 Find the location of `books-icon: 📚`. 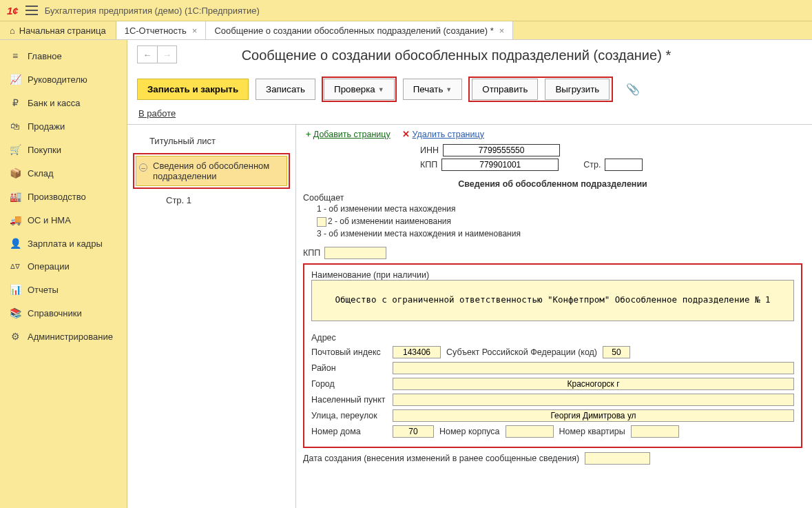

books-icon: 📚 is located at coordinates (15, 313).